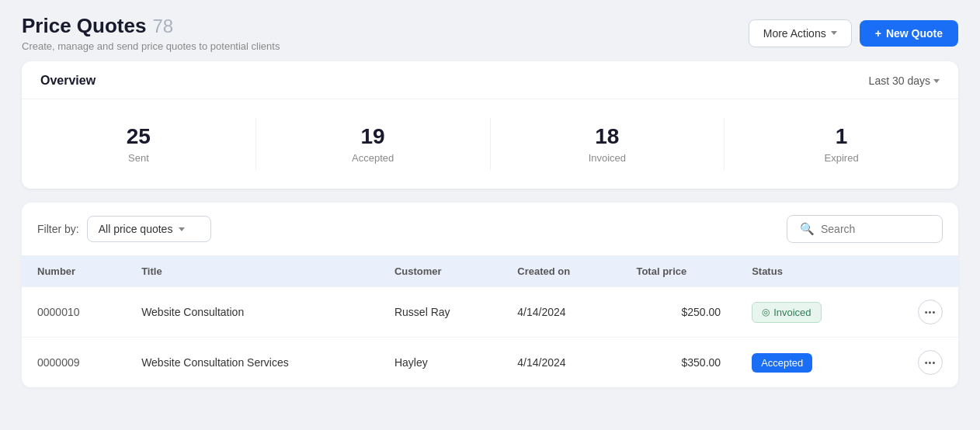 This screenshot has width=980, height=430. I want to click on stat-number: 18, so click(607, 137).